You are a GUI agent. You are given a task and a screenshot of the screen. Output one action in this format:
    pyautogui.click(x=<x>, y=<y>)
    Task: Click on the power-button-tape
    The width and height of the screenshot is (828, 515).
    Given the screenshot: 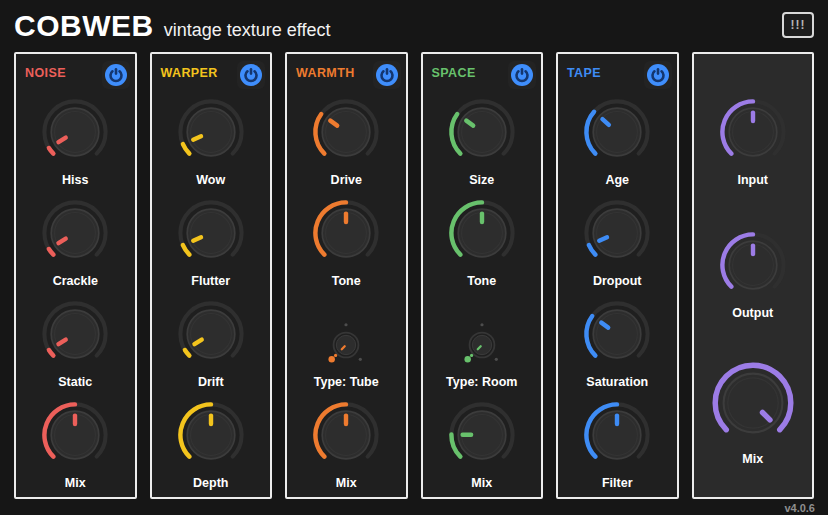 What is the action you would take?
    pyautogui.click(x=658, y=75)
    